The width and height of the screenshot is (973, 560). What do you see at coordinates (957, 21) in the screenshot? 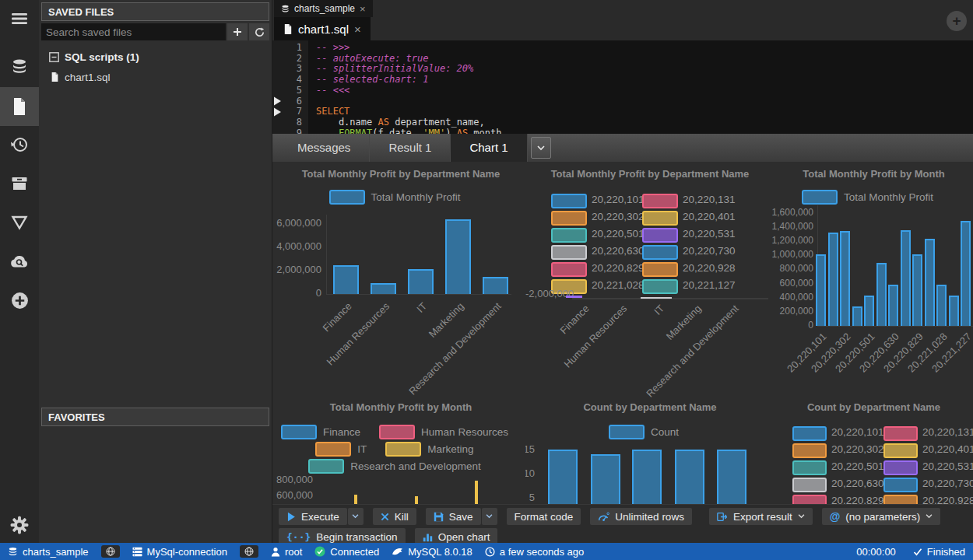
I see `new-tab-button: +` at bounding box center [957, 21].